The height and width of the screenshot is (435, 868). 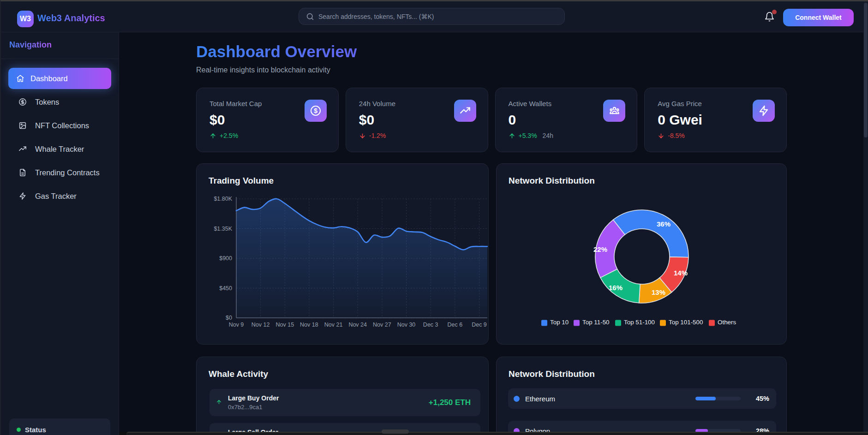 I want to click on svg-text: Nov 24, so click(x=358, y=325).